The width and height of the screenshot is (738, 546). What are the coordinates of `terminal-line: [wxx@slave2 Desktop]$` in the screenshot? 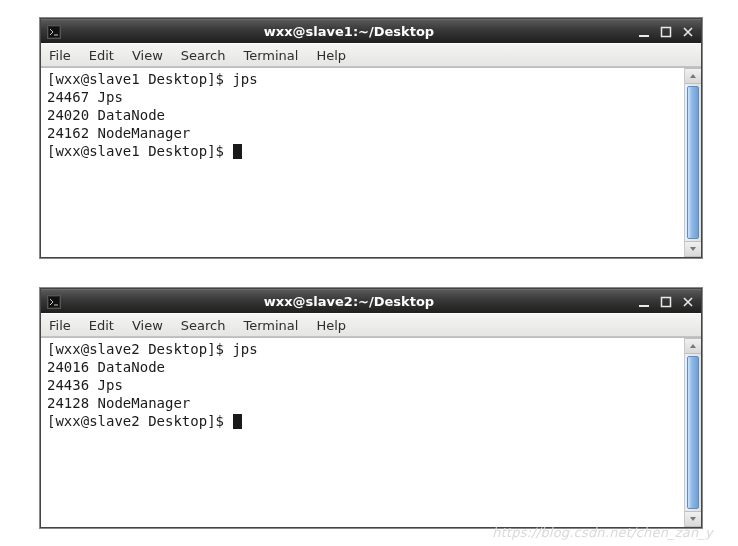 It's located at (362, 421).